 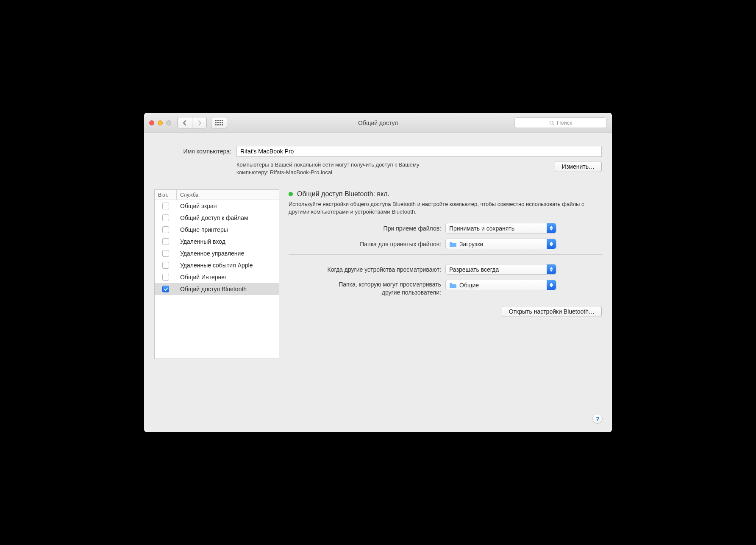 What do you see at coordinates (365, 228) in the screenshot?
I see `receive-action-label: При приеме файлов:` at bounding box center [365, 228].